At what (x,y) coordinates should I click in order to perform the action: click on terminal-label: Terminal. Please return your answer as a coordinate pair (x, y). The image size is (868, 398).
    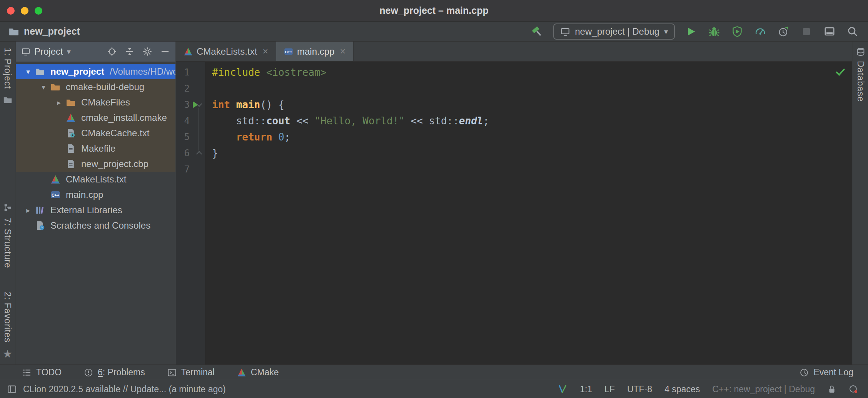
    Looking at the image, I should click on (198, 373).